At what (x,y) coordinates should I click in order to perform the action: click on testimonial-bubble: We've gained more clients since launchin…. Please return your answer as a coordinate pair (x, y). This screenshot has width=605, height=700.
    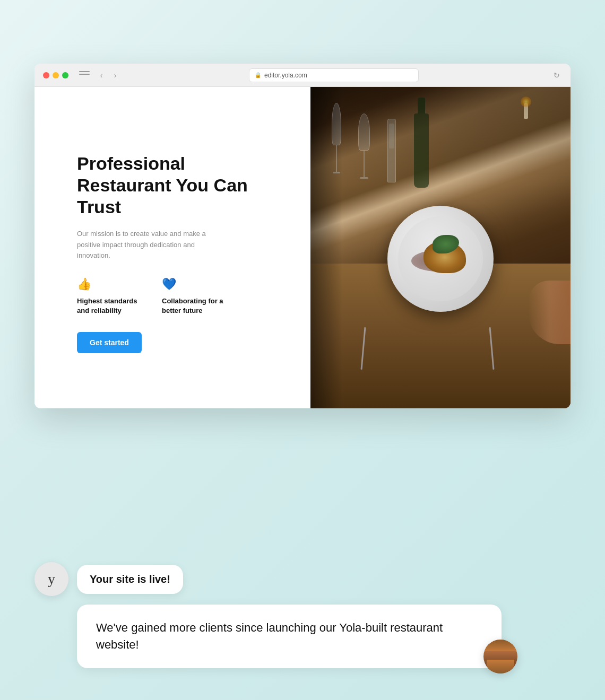
    Looking at the image, I should click on (289, 636).